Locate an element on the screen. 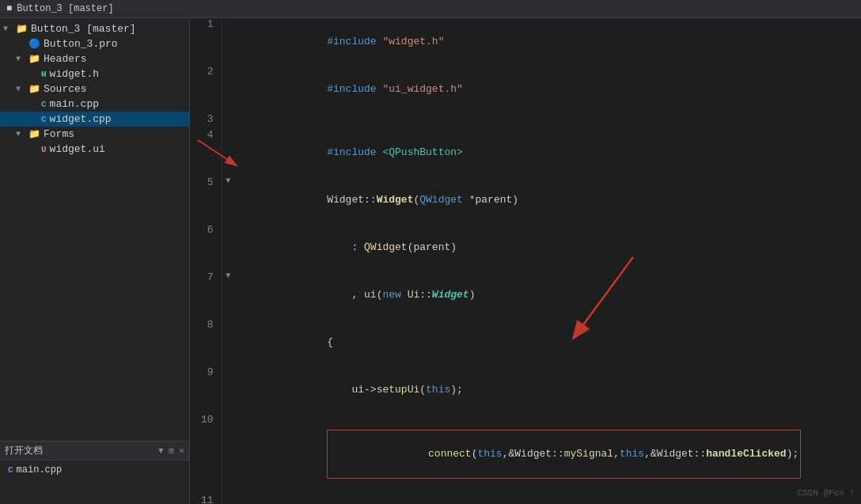 This screenshot has width=861, height=504. title-bar-label: ■ is located at coordinates (9, 9).